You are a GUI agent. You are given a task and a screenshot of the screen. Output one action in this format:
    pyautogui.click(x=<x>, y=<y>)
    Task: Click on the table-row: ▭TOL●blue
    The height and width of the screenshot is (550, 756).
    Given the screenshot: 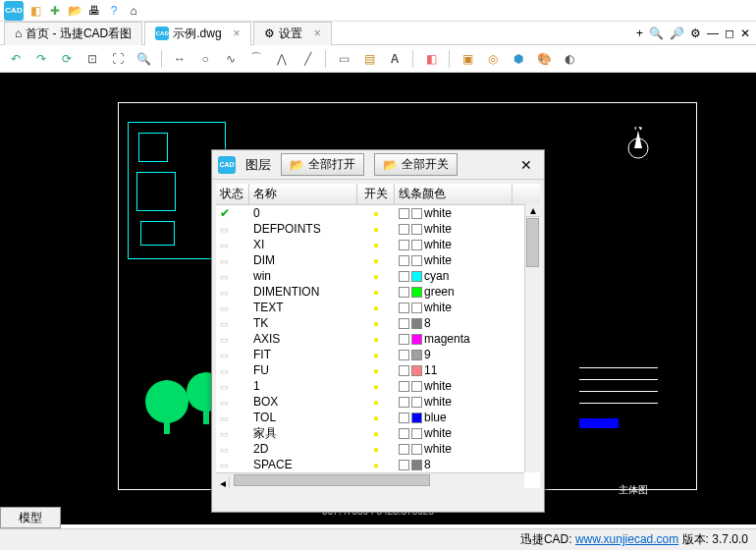 What is the action you would take?
    pyautogui.click(x=378, y=417)
    